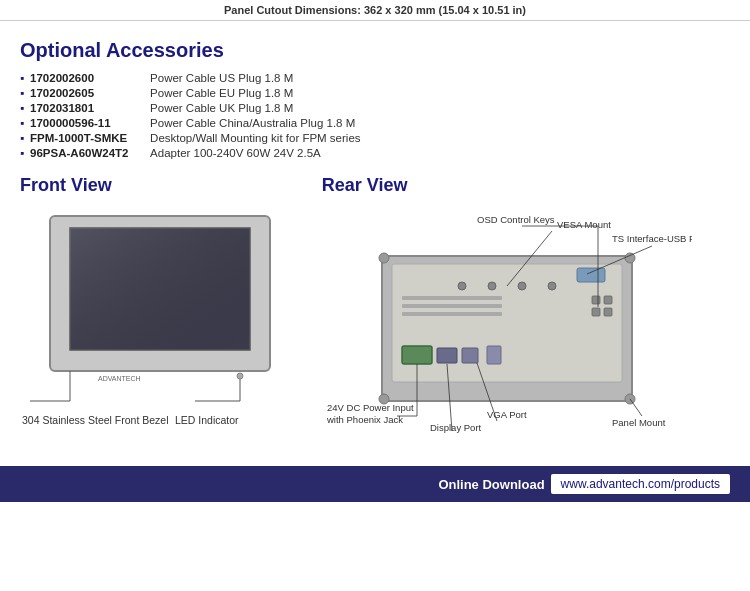 Image resolution: width=750 pixels, height=591 pixels. What do you see at coordinates (526, 186) in the screenshot?
I see `rear-view-title: Rear View` at bounding box center [526, 186].